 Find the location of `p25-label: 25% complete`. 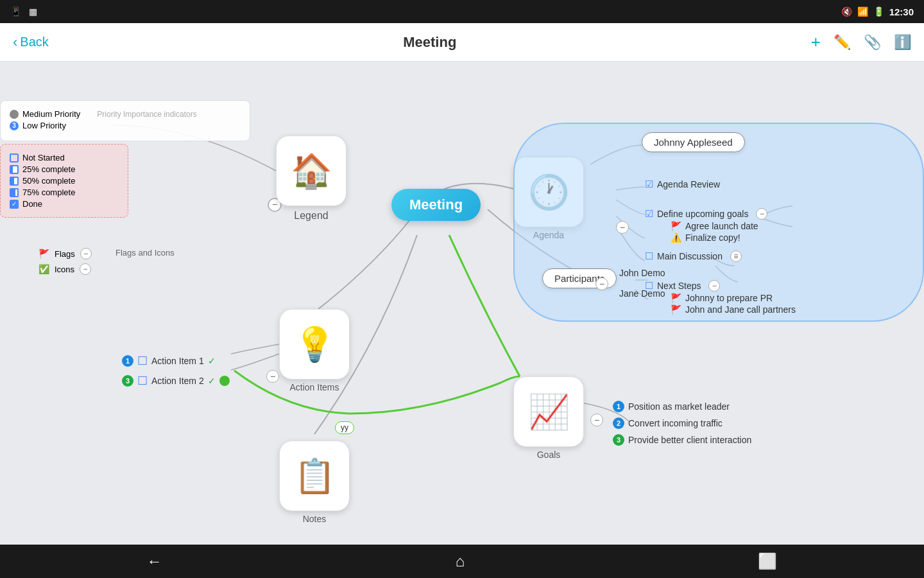

p25-label: 25% complete is located at coordinates (49, 170).